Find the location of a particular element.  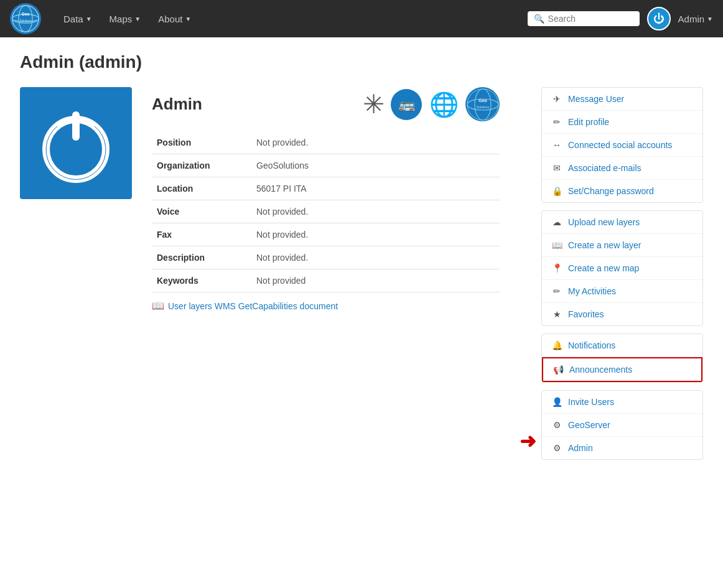

sidebar-item-my-activities: ✏ My Activities is located at coordinates (622, 291).